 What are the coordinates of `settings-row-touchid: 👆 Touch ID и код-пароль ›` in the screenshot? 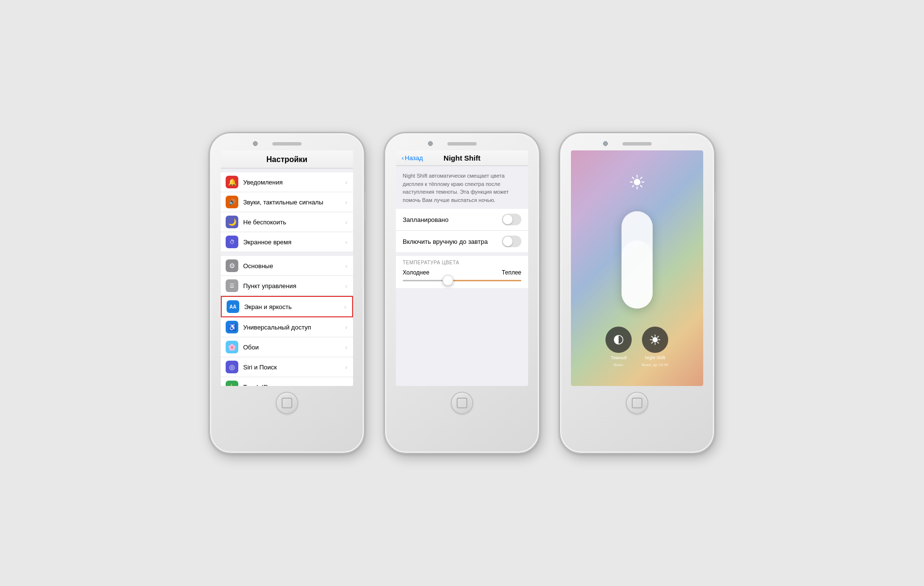 It's located at (287, 382).